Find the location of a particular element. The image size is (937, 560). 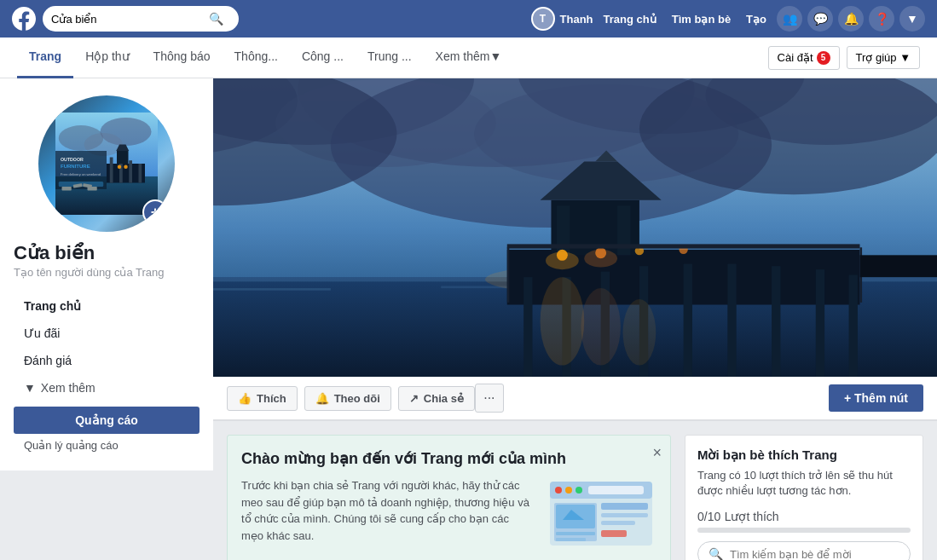

trogiup-button: Trợ giúp ▼ is located at coordinates (883, 58).